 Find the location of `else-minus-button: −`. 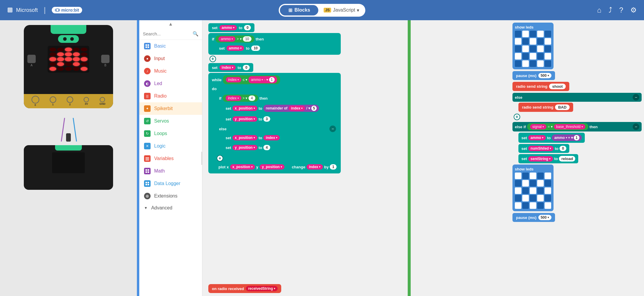

else-minus-button: − is located at coordinates (333, 129).